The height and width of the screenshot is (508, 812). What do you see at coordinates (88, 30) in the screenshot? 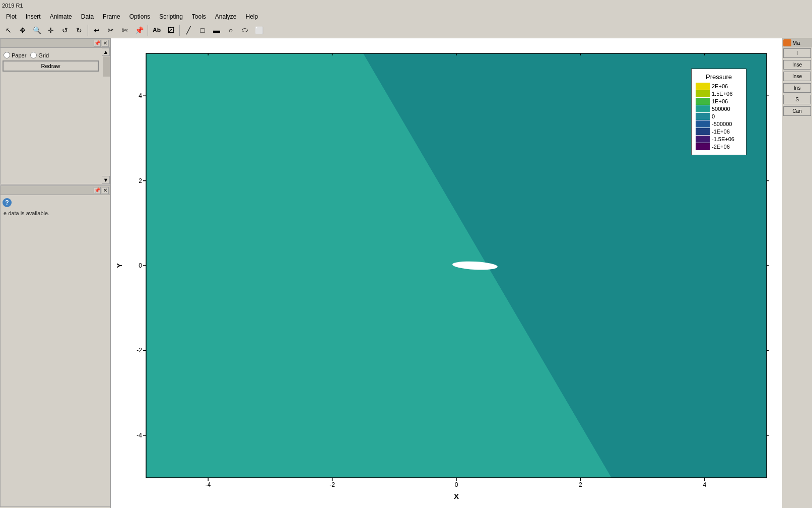
I see `sep1` at bounding box center [88, 30].